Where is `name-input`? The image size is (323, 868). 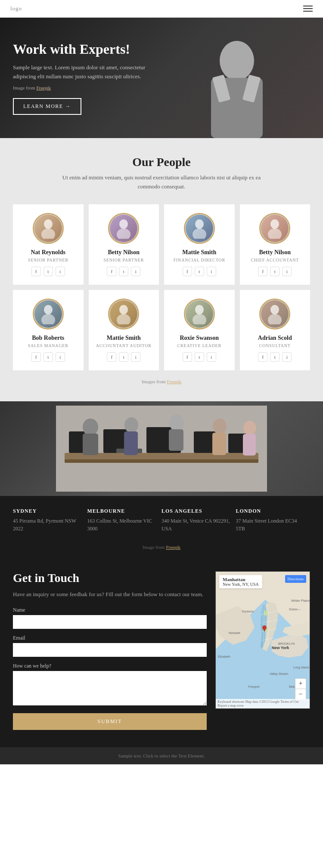 name-input is located at coordinates (110, 622).